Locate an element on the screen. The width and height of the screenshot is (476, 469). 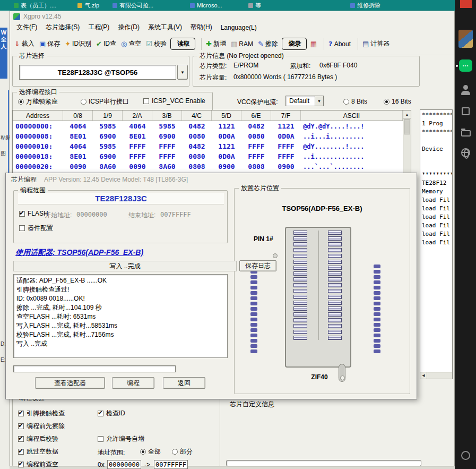
hex-value-cell: 8A60 is located at coordinates (167, 167).